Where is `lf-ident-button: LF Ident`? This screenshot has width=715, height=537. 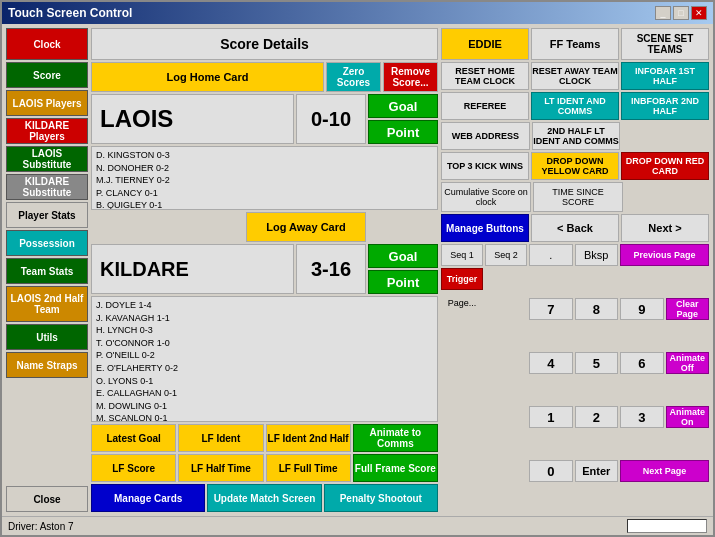 lf-ident-button: LF Ident is located at coordinates (220, 438).